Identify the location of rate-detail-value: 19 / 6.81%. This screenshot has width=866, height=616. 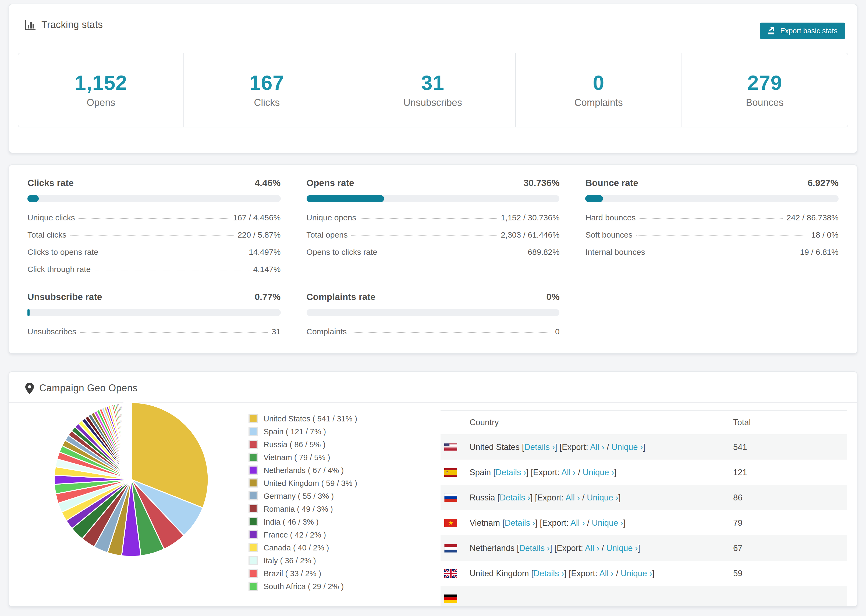
(819, 252).